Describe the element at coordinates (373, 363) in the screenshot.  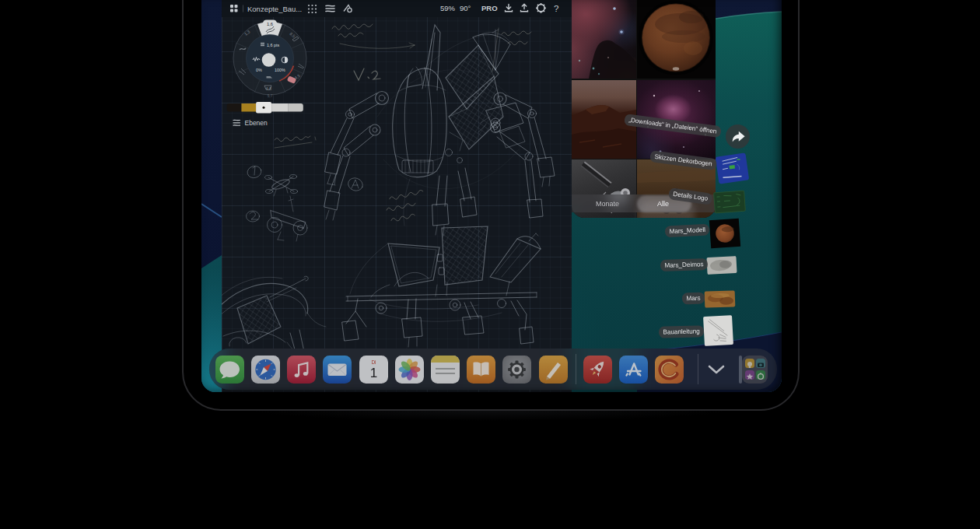
I see `svg-text: Di` at that location.